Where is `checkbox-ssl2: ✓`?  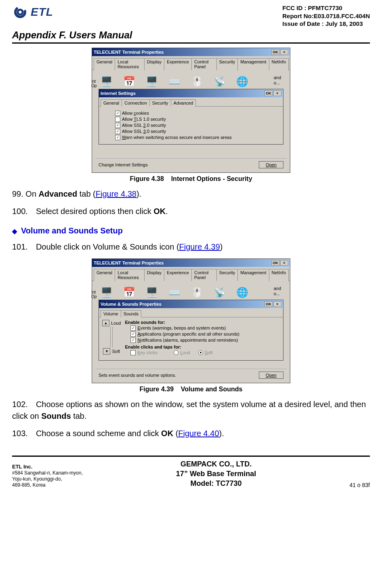 checkbox-ssl2: ✓ is located at coordinates (118, 125).